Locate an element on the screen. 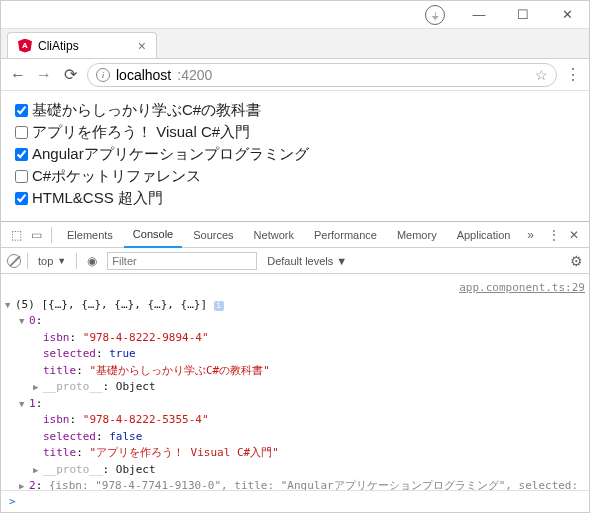 The width and height of the screenshot is (590, 513). address-bar: i localhost:4200 ☆ is located at coordinates (322, 75).